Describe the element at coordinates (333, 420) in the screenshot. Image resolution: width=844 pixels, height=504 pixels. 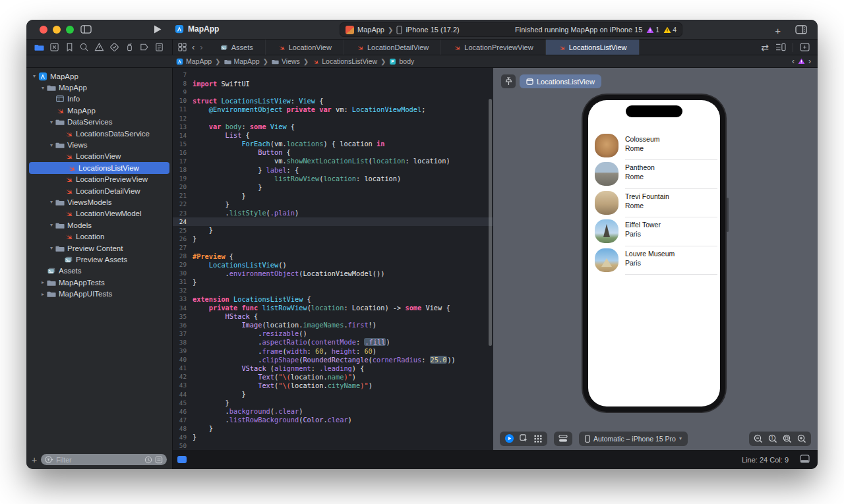
I see `code-line-47: 47 .listRowBackground(Color.clear)` at that location.